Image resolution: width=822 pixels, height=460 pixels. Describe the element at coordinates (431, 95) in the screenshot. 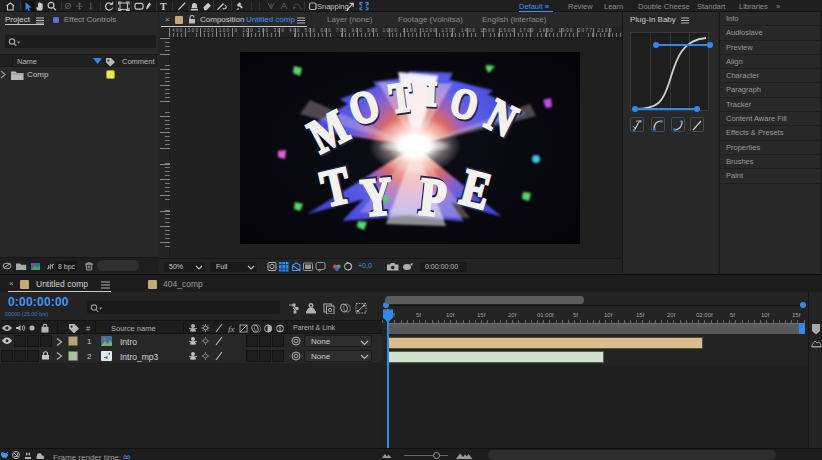

I see `svg-text: I` at that location.